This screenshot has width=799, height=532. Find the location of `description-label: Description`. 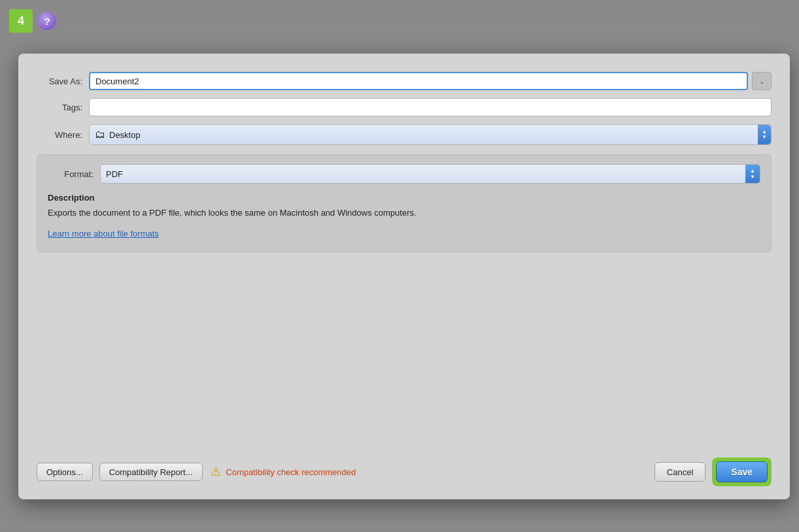

description-label: Description is located at coordinates (404, 197).